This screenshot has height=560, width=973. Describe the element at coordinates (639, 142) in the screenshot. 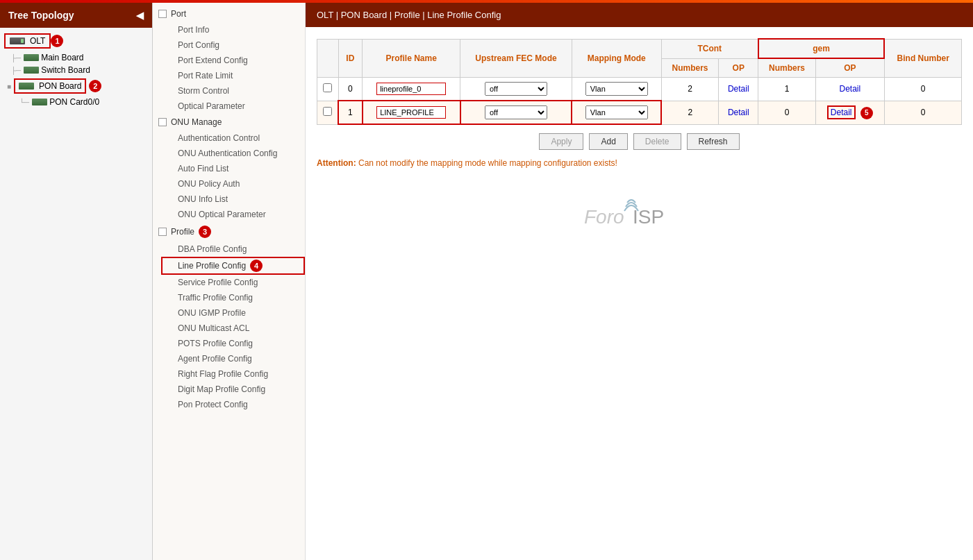

I see `action-bar: Apply Add Delete Refresh` at that location.